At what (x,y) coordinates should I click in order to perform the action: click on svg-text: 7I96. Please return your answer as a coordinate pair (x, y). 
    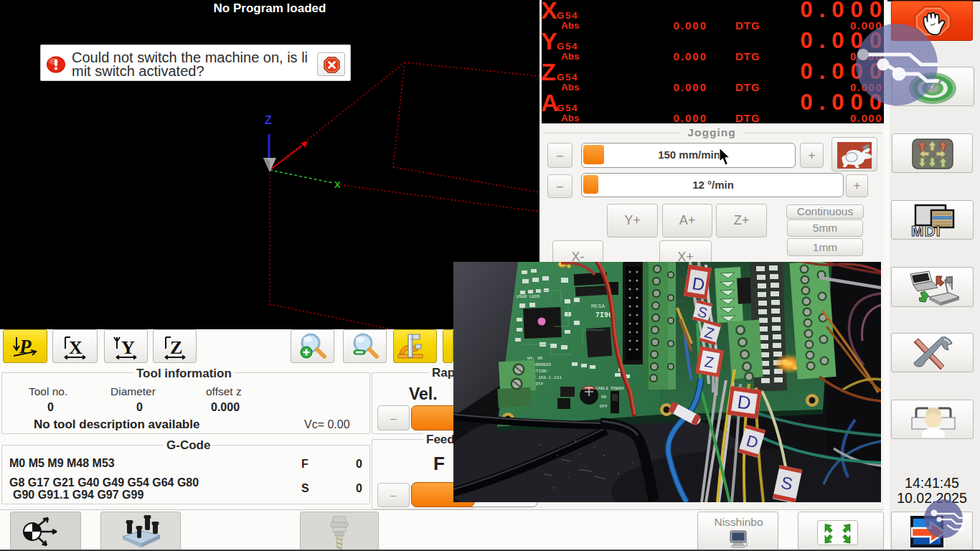
    Looking at the image, I should click on (604, 316).